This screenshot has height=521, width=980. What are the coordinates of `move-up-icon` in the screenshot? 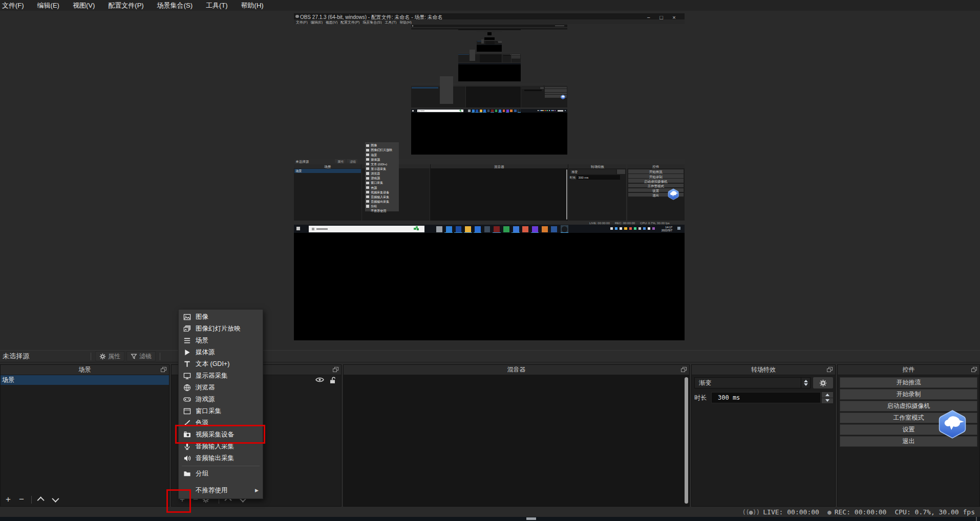 It's located at (41, 500).